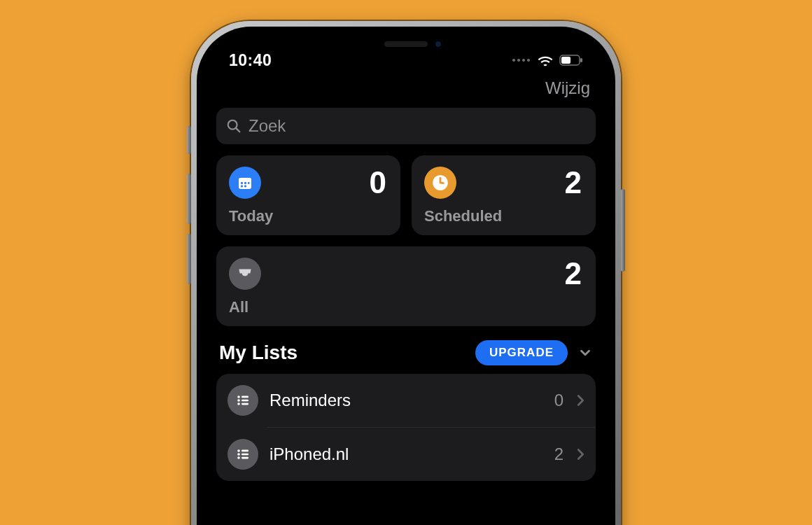 This screenshot has height=525, width=812. Describe the element at coordinates (406, 126) in the screenshot. I see `search-input: Zoek` at that location.